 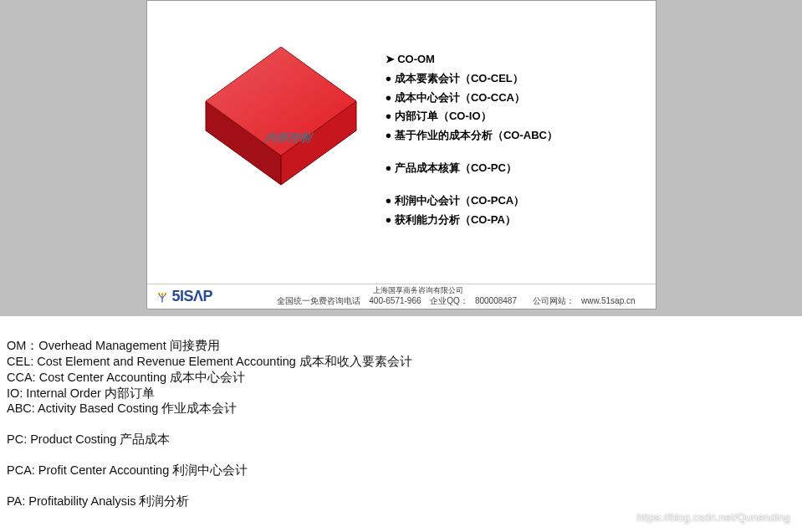 I want to click on list-item: 成本要素会计（CO-CEL）, so click(x=472, y=79).